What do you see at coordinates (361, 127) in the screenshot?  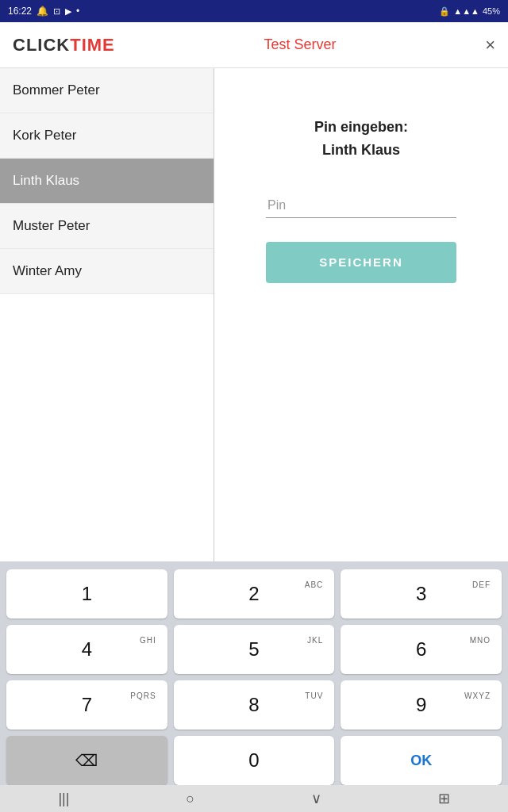 I see `pin-prompt: Pin eingeben:` at bounding box center [361, 127].